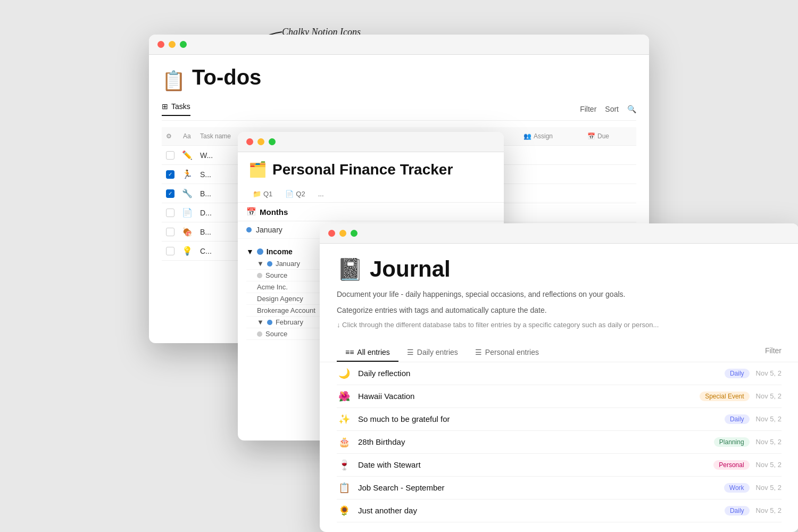 This screenshot has width=798, height=532. I want to click on journal-description2: Categorize entries with tags and automat…, so click(559, 310).